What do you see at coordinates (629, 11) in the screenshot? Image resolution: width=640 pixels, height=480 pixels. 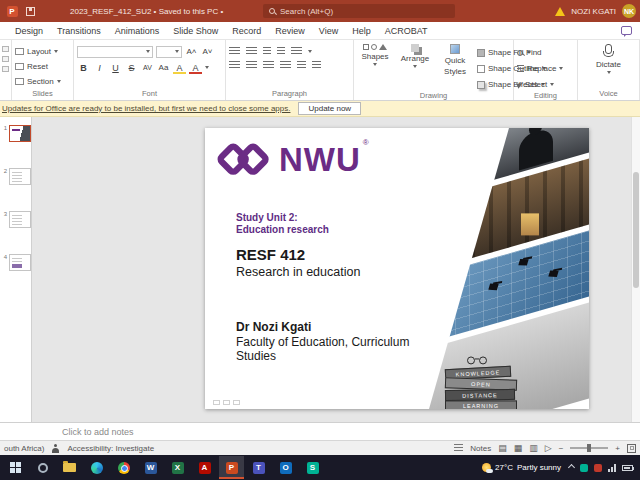 I see `avatar: NK` at bounding box center [629, 11].